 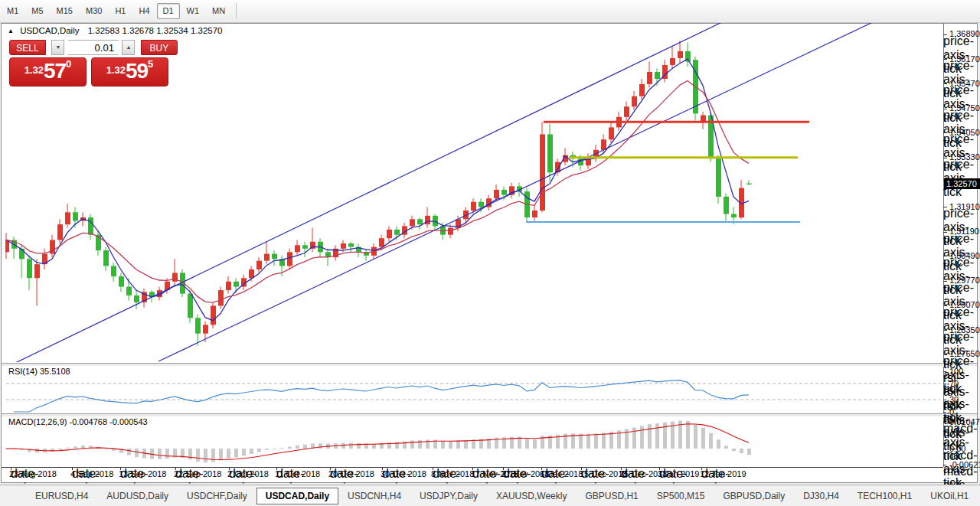 I want to click on timeframe-button-W1: W1, so click(x=193, y=11).